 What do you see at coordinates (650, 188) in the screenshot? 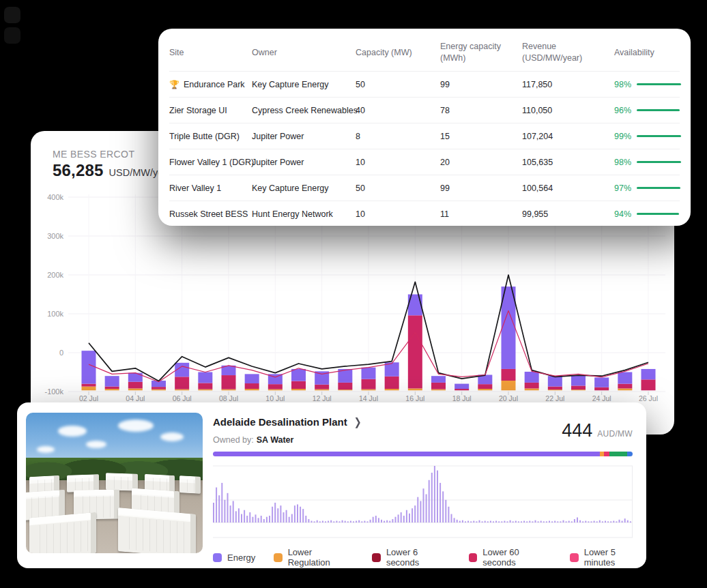
I see `availability-cell: 97%` at bounding box center [650, 188].